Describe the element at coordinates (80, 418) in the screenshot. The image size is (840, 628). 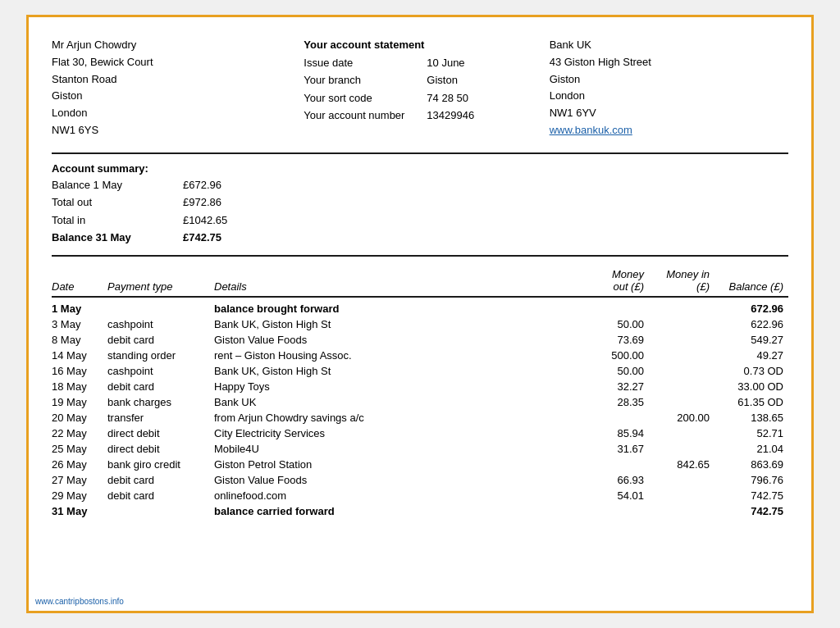
I see `cell-date: 20 May` at that location.